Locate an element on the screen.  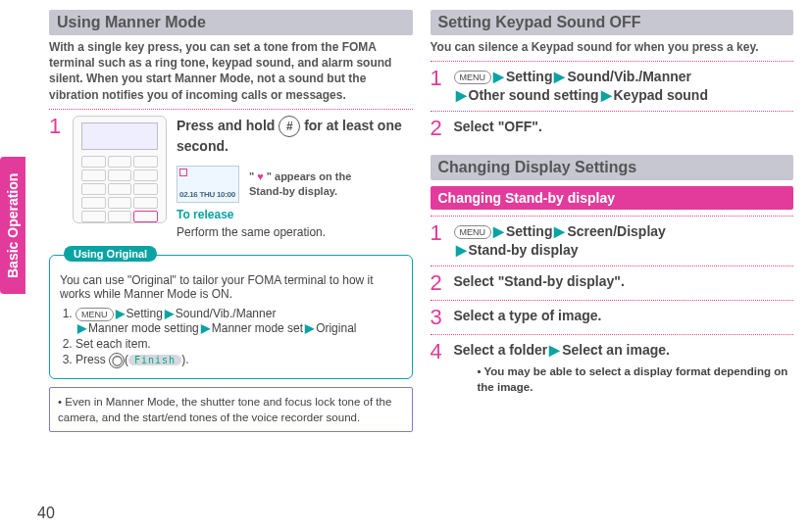
step-1: 1 Press and hold # for is located at coordinates (231, 178).